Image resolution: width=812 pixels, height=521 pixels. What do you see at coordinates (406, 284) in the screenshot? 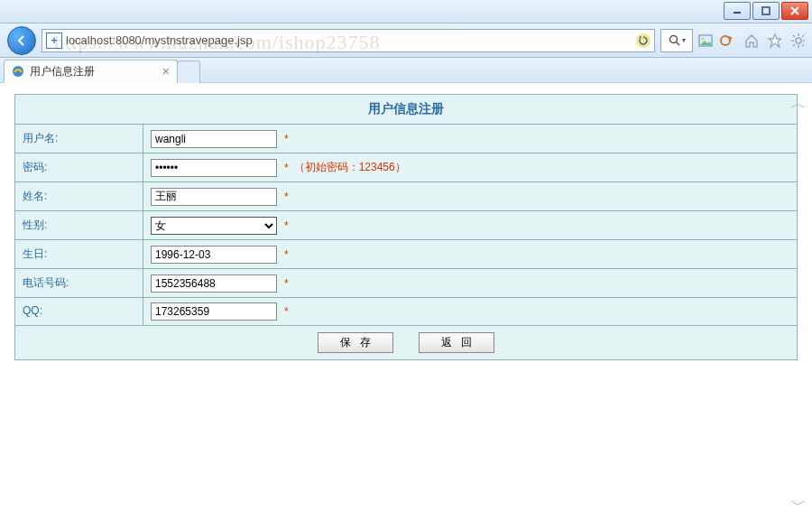
I see `row-phone: 电话号码: *` at bounding box center [406, 284].